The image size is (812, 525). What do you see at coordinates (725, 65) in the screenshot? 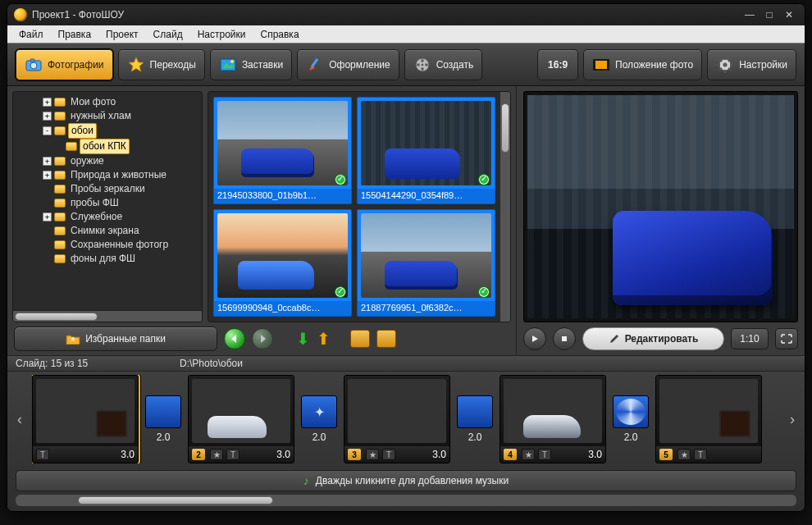
I see `gear-icon` at bounding box center [725, 65].